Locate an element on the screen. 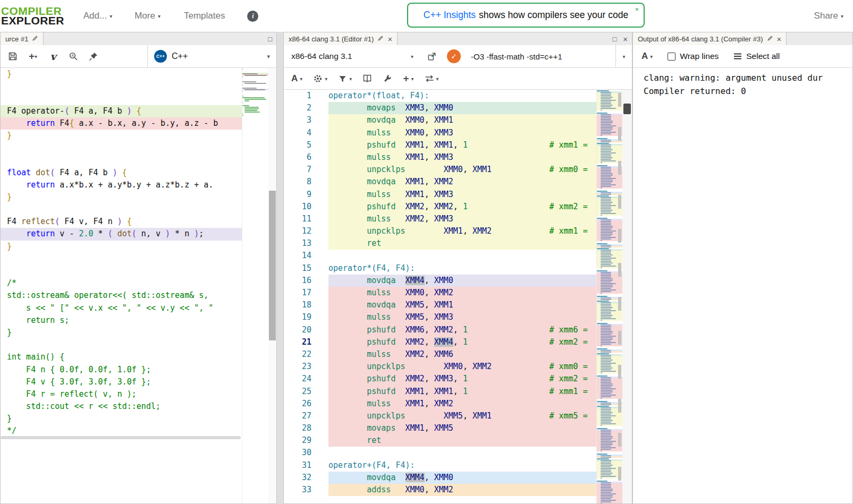 This screenshot has height=504, width=853. language-select: C++ C++ ▾ is located at coordinates (212, 56).